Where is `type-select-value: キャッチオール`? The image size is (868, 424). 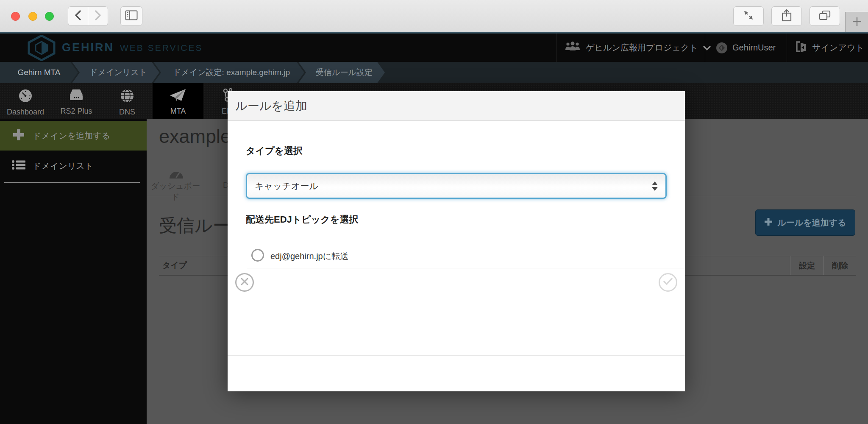 type-select-value: キャッチオール is located at coordinates (287, 186).